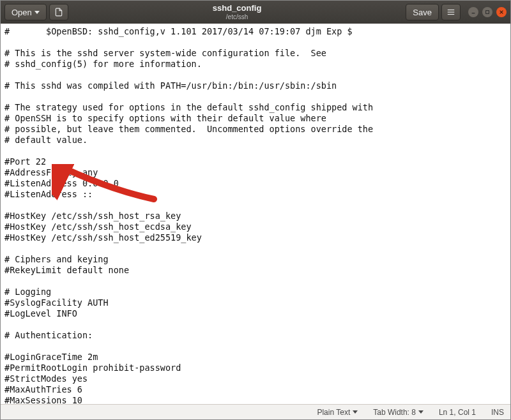 The image size is (511, 420). What do you see at coordinates (22, 13) in the screenshot?
I see `open-button-label: Open` at bounding box center [22, 13].